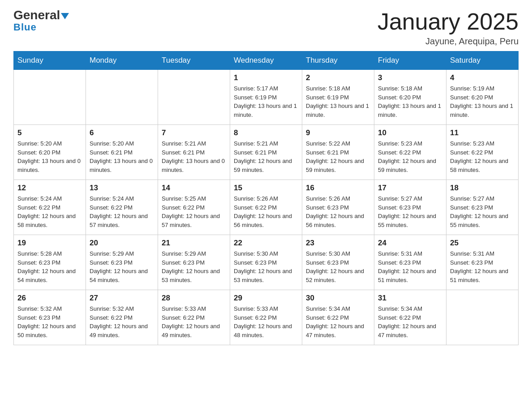 The width and height of the screenshot is (532, 411). I want to click on day-number: 5, so click(50, 133).